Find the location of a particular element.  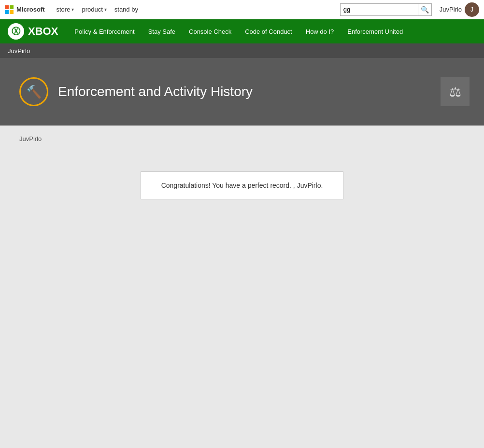

standby-label: stand by is located at coordinates (127, 10).